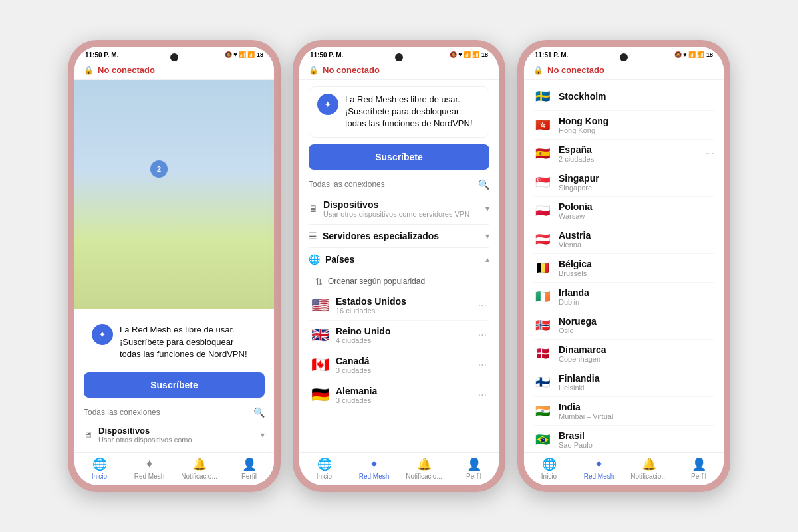 Image resolution: width=798 pixels, height=532 pixels. Describe the element at coordinates (188, 342) in the screenshot. I see `promo-text-1: La Red Mesh es libre de usar. ¡Suscríbet…` at that location.